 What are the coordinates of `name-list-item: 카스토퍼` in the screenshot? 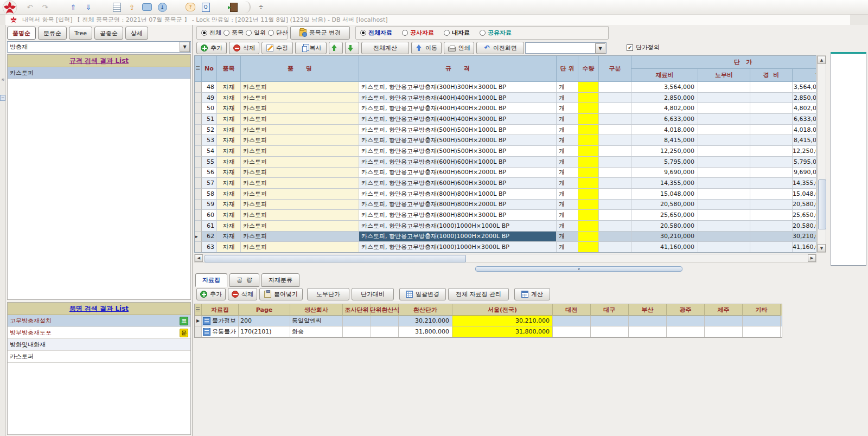 It's located at (99, 357).